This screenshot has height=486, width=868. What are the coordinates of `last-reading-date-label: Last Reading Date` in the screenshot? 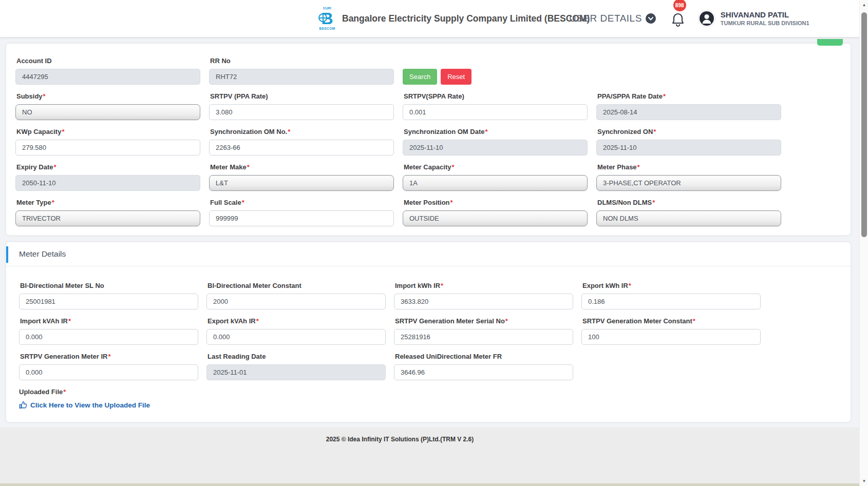 It's located at (297, 356).